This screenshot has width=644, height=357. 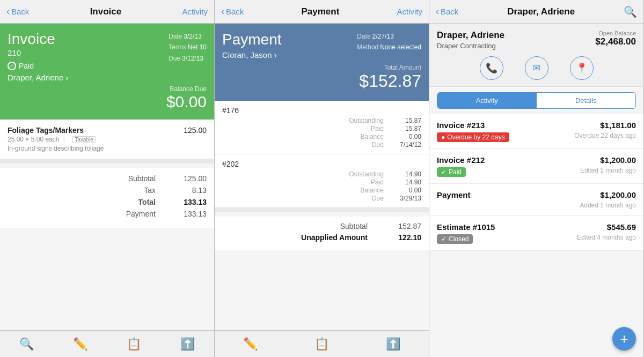 I want to click on subtotal-value: 125.00, so click(x=192, y=178).